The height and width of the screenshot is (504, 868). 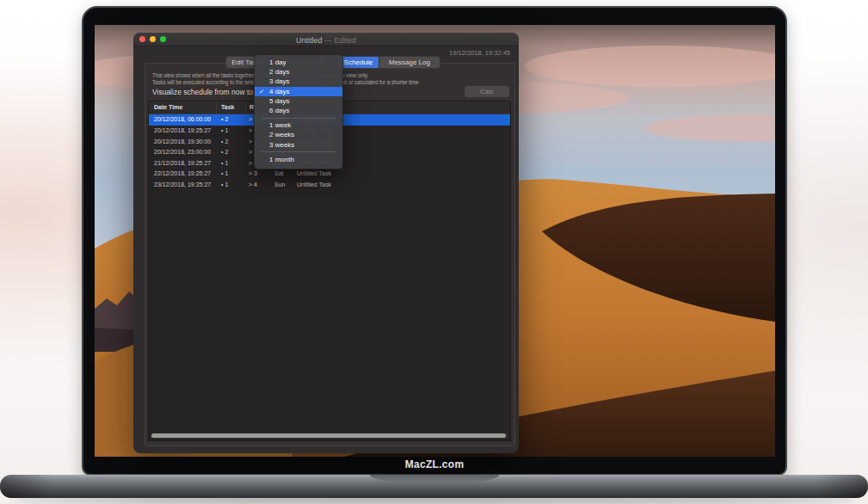 What do you see at coordinates (182, 131) in the screenshot?
I see `cell-datetime: 20/12/2018, 19:25:27` at bounding box center [182, 131].